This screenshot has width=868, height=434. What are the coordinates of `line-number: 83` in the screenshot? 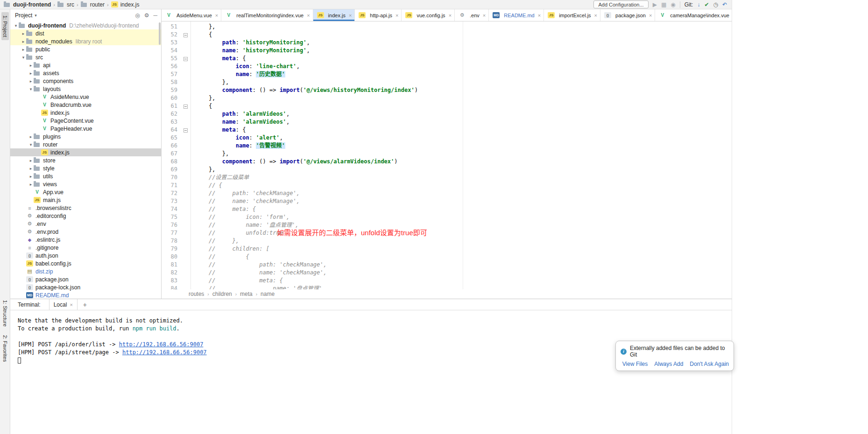 It's located at (171, 281).